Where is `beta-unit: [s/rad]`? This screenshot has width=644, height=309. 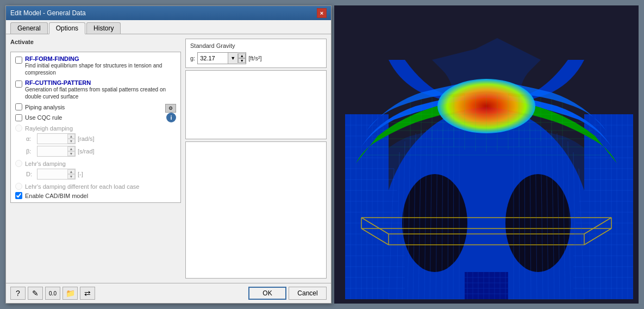
beta-unit: [s/rad] is located at coordinates (86, 151).